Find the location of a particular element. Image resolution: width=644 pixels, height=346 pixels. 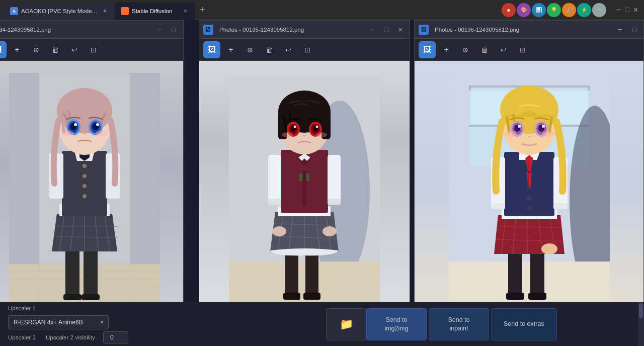

send-img2img-button: Send toimg2img is located at coordinates (396, 324).